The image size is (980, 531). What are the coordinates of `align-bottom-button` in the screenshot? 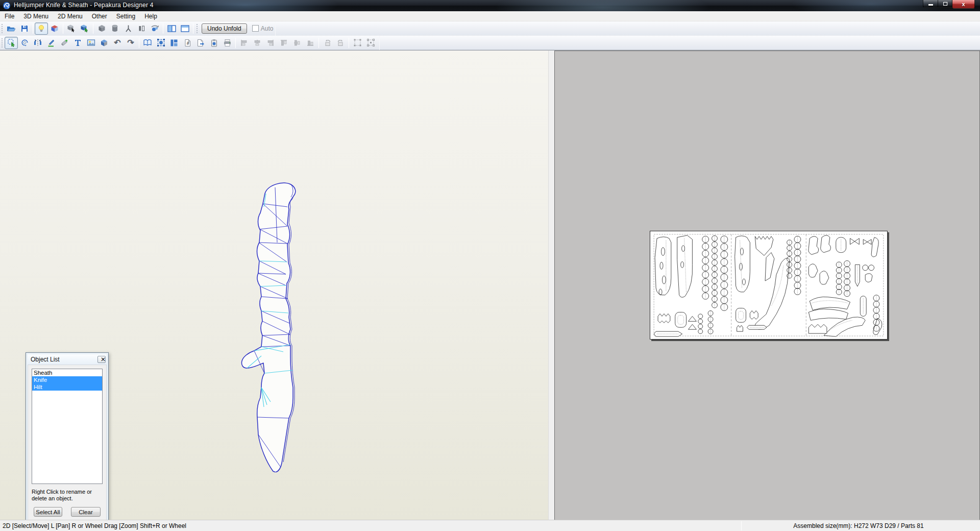 It's located at (310, 43).